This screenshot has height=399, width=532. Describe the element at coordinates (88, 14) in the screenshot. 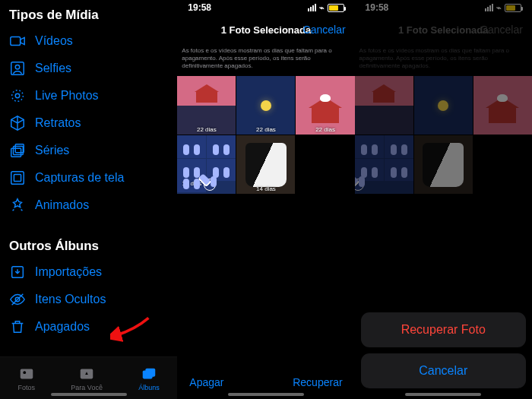

I see `section-title-media-types: Tipos de Mídia` at that location.